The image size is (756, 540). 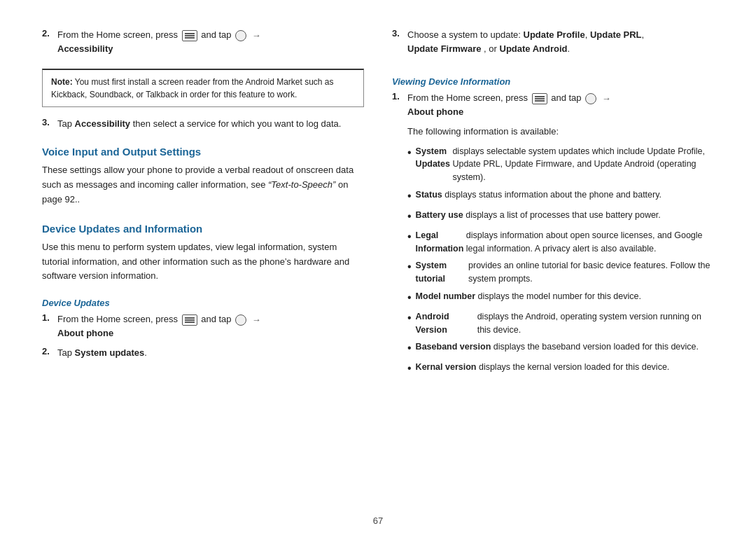 I want to click on bullet-battery-use-bold: Battery use, so click(x=440, y=216).